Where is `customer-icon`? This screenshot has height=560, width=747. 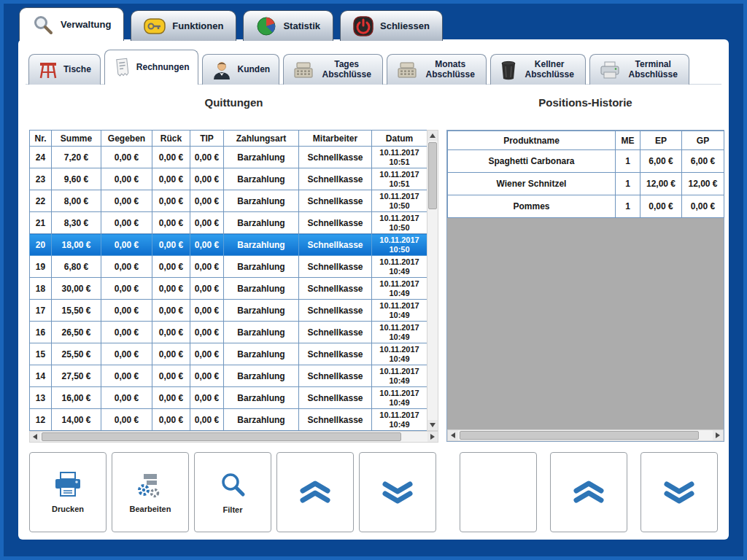 customer-icon is located at coordinates (222, 70).